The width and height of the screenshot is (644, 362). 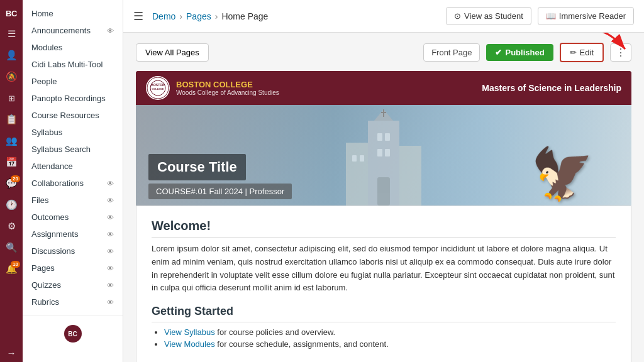 What do you see at coordinates (384, 228) in the screenshot?
I see `welcome-heading: Welcome!` at bounding box center [384, 228].